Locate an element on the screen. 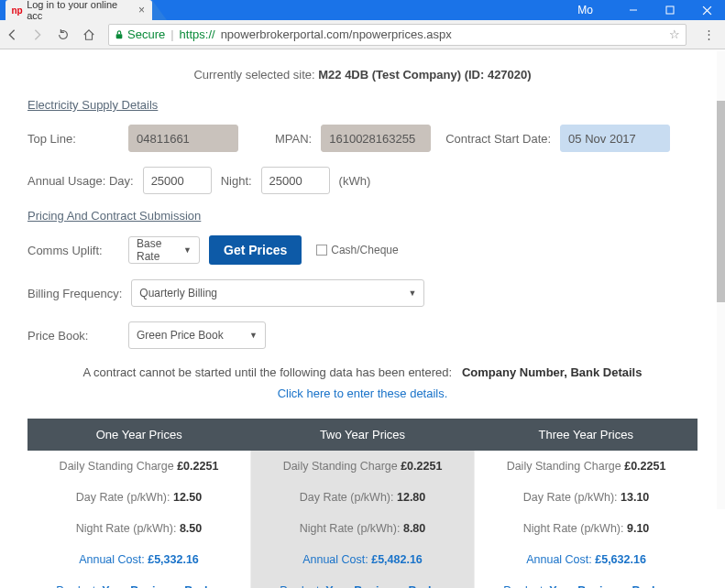 This screenshot has width=725, height=588. price-book-select: Green Price Book ▼ is located at coordinates (197, 335).